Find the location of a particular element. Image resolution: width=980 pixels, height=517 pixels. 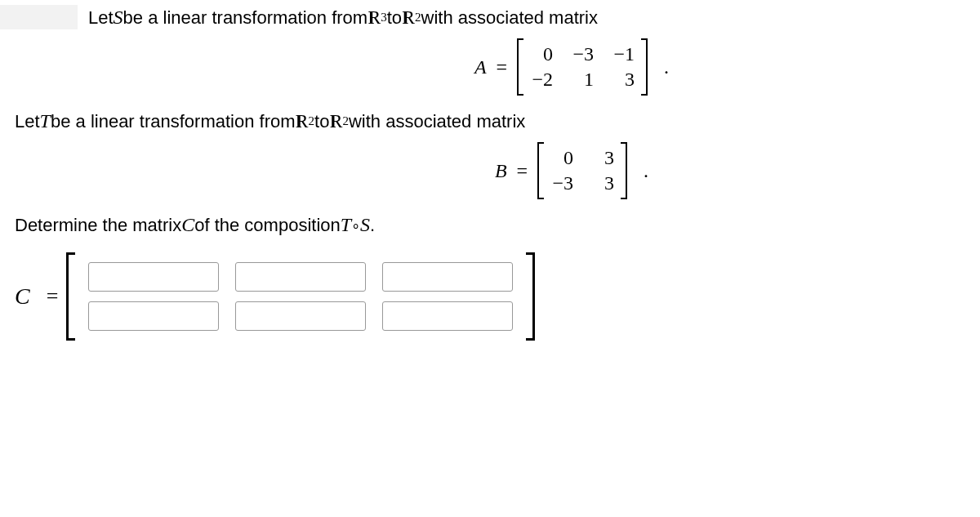

problem-line-3: Determine the matrix C of the compositio… is located at coordinates (490, 225).